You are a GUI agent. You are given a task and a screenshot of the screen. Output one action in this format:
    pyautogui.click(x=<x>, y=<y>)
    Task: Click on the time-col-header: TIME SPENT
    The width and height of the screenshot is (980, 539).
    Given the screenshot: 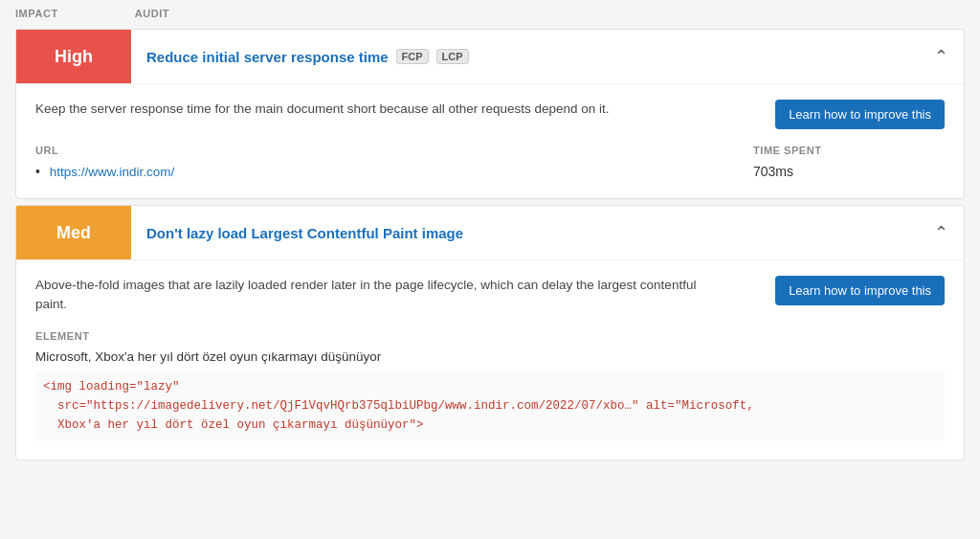 What is the action you would take?
    pyautogui.click(x=849, y=150)
    